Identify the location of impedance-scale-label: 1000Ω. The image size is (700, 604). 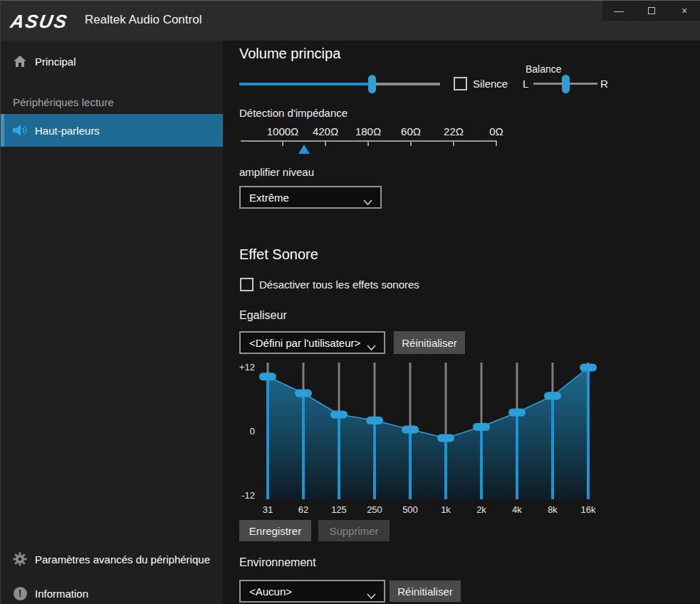
(283, 131).